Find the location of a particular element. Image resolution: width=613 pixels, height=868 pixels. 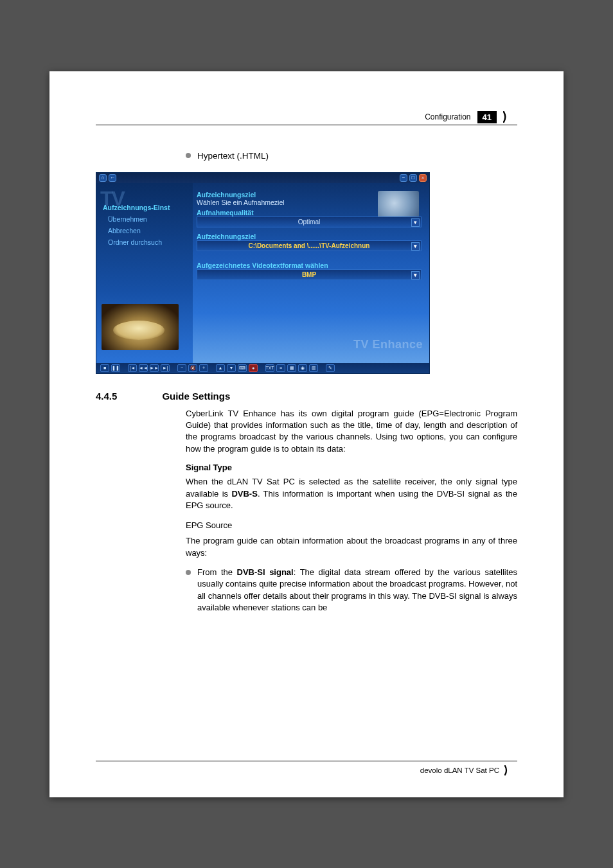

brand-watermark: TV Enhance is located at coordinates (388, 344).